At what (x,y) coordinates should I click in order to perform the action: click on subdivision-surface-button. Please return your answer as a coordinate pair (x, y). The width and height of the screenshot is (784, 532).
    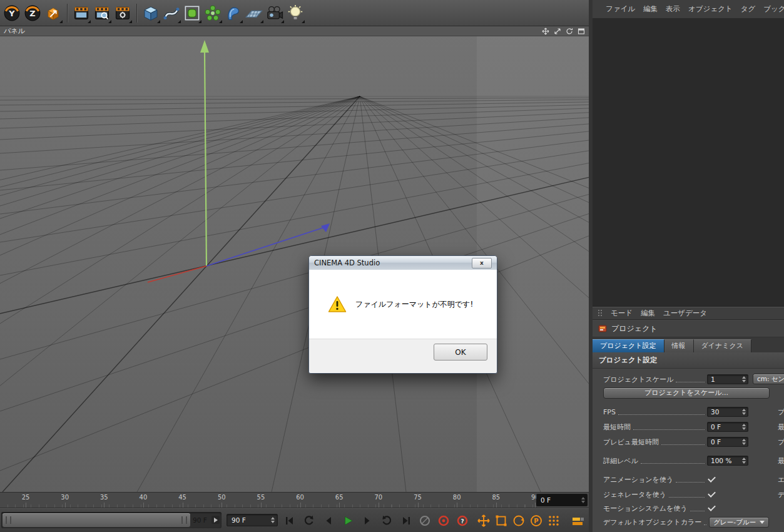
    Looking at the image, I should click on (192, 13).